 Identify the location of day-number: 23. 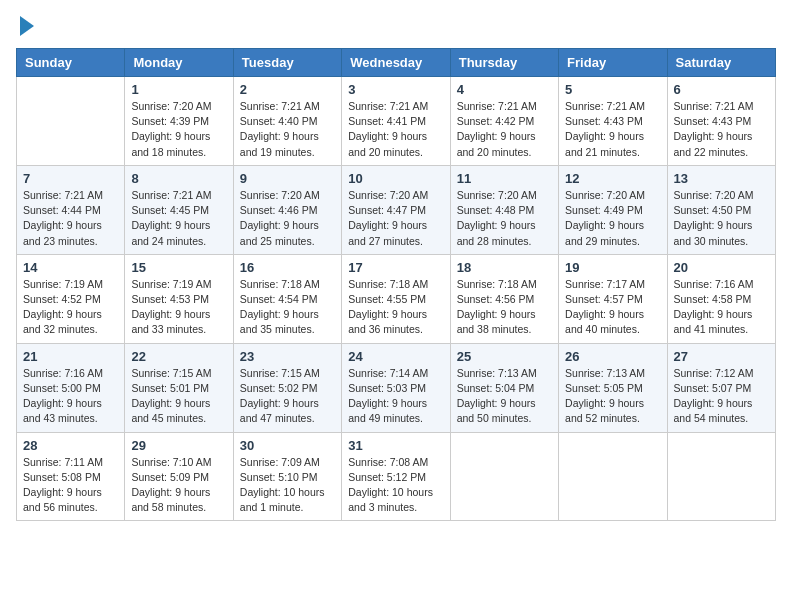
(288, 356).